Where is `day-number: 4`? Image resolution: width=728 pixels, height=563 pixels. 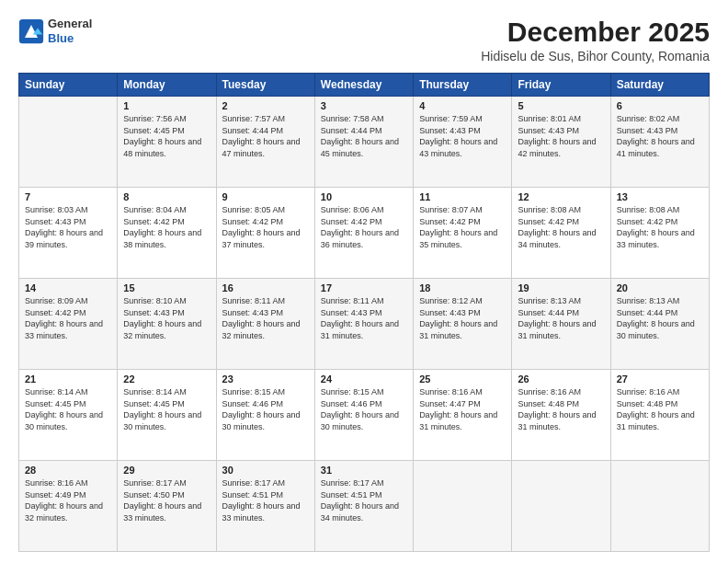
day-number: 4 is located at coordinates (462, 106).